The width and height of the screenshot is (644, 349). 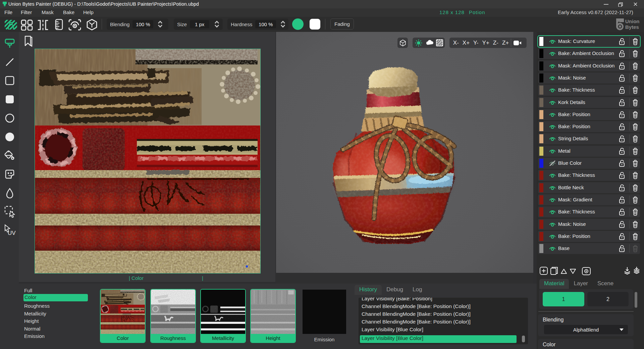 What do you see at coordinates (632, 27) in the screenshot?
I see `svg-text: Bytes` at bounding box center [632, 27].